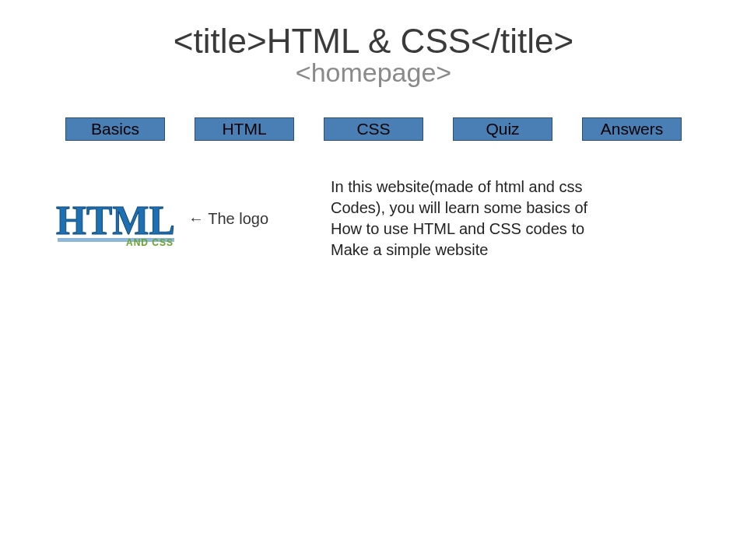 Image resolution: width=747 pixels, height=560 pixels. What do you see at coordinates (632, 129) in the screenshot?
I see `nav-answers: Answers` at bounding box center [632, 129].